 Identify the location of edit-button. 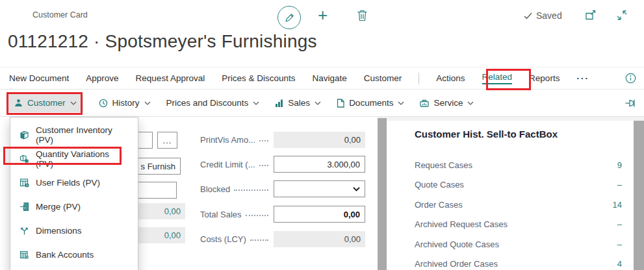
(289, 18).